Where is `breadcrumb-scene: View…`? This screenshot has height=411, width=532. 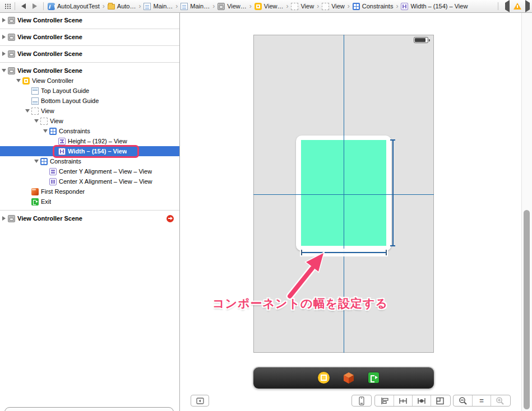 breadcrumb-scene: View… is located at coordinates (232, 7).